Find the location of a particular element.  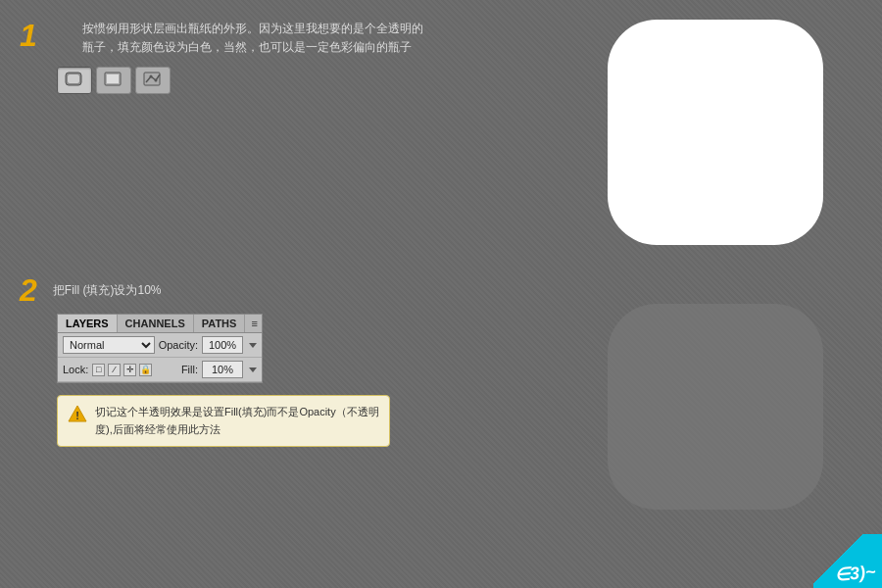

blend-mode-select: Normal Multiply Screen is located at coordinates (109, 345).